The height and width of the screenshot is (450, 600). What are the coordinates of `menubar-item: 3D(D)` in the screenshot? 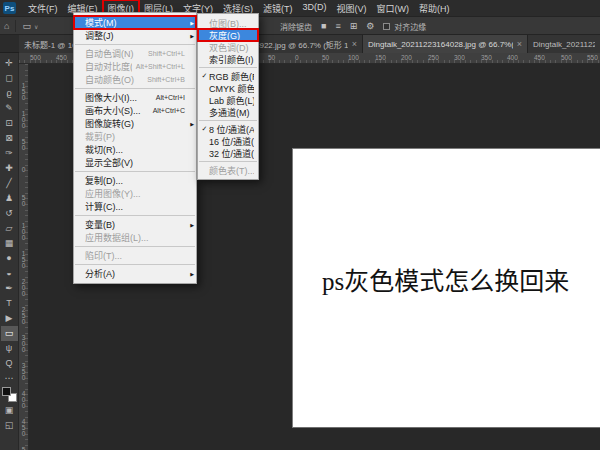 It's located at (315, 8).